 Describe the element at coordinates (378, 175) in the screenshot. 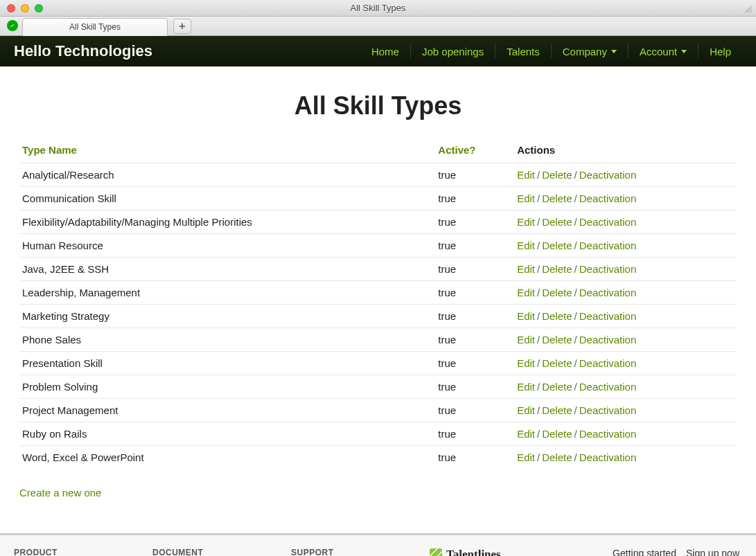

I see `table-row: Analytical/ResearchtrueEdit/Delete/Deact…` at that location.